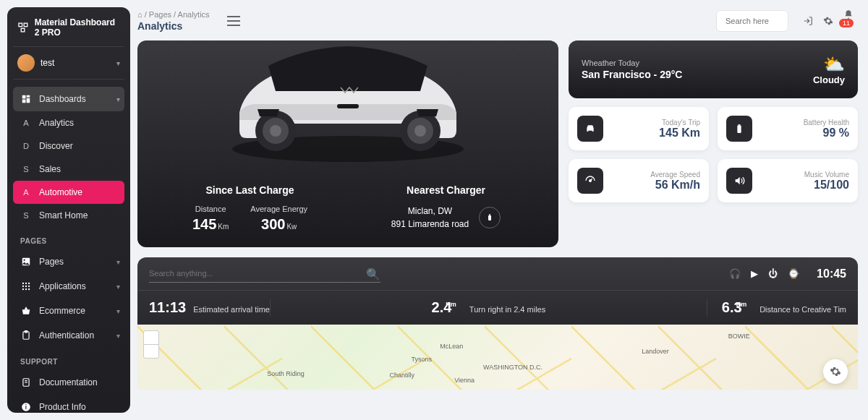 The width and height of the screenshot is (868, 420). Describe the element at coordinates (851, 21) in the screenshot. I see `bell-icon: 11` at that location.